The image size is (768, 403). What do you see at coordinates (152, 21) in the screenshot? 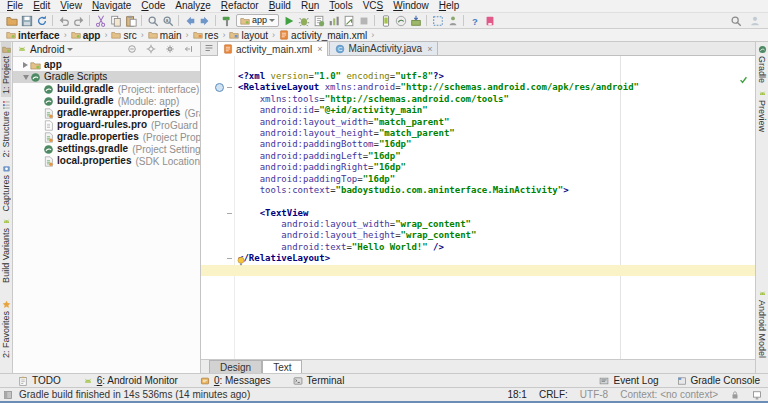
I see `find-button` at bounding box center [152, 21].